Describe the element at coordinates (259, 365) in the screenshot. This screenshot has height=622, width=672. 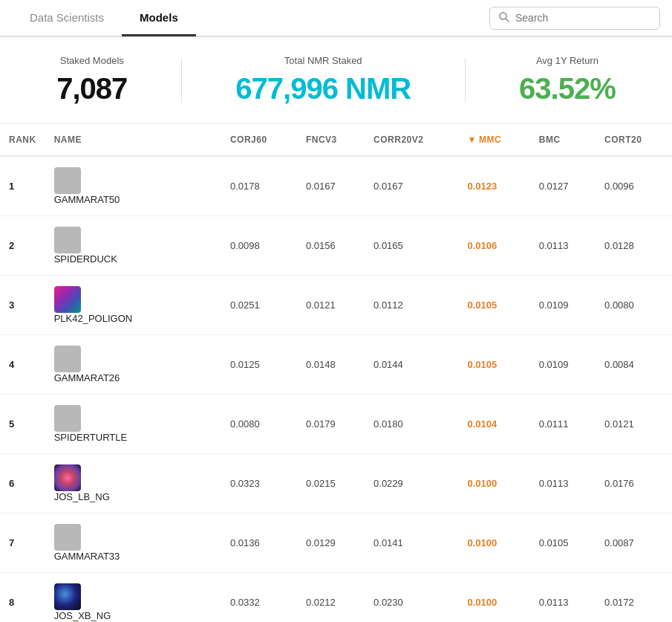
I see `cell-corj60: 0.0125` at that location.